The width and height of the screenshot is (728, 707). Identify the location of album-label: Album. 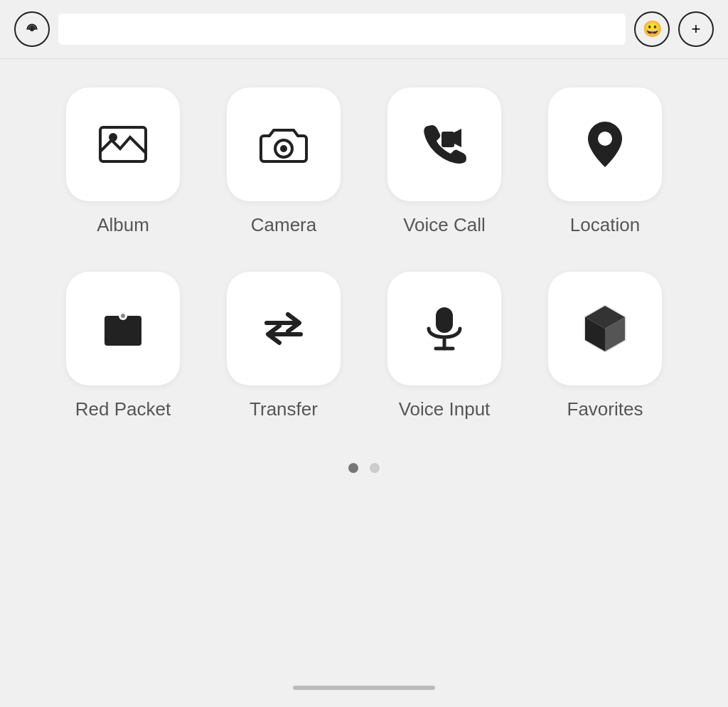
(123, 225).